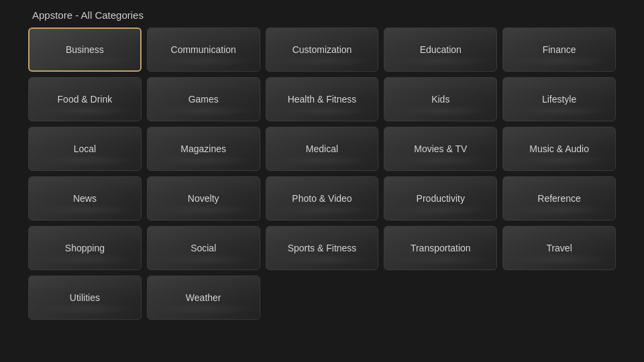  I want to click on category-item-shopping: Shopping, so click(85, 248).